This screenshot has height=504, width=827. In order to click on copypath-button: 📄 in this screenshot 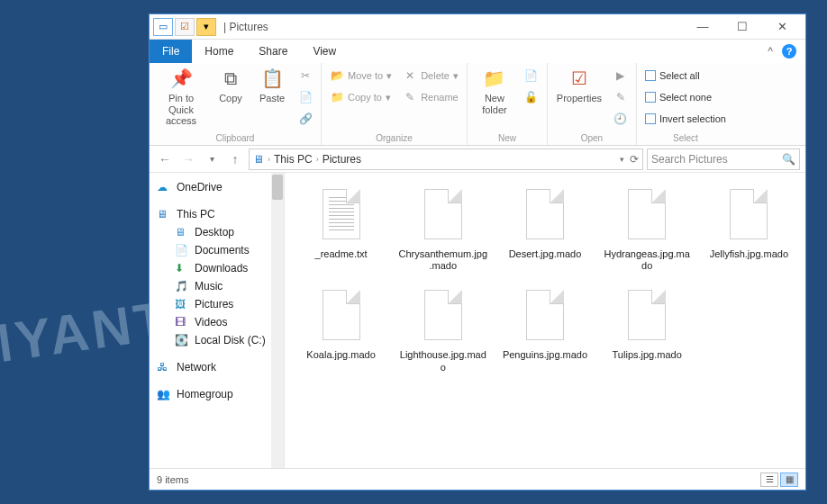, I will do `click(305, 97)`.